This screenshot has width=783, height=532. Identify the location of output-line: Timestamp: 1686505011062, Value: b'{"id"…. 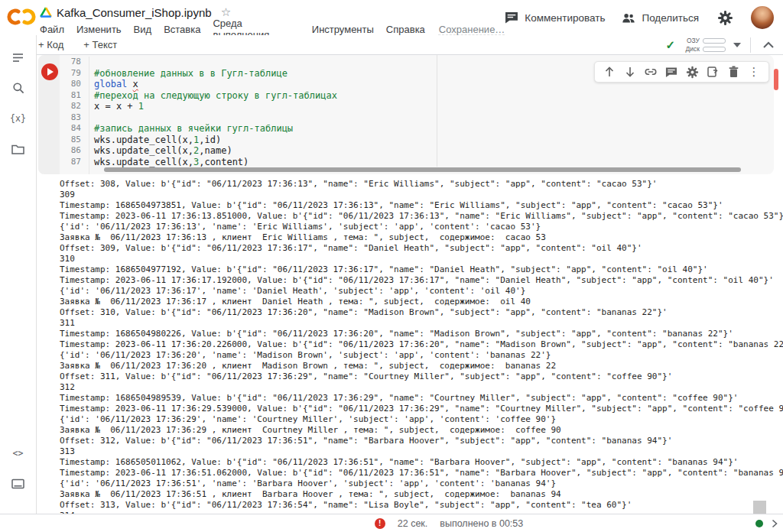
(421, 462).